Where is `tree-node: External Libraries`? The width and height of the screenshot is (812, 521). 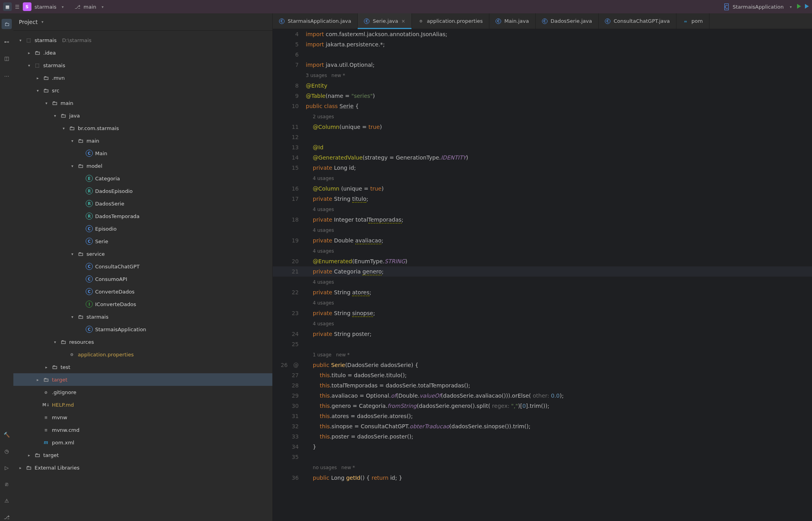 tree-node: External Libraries is located at coordinates (143, 468).